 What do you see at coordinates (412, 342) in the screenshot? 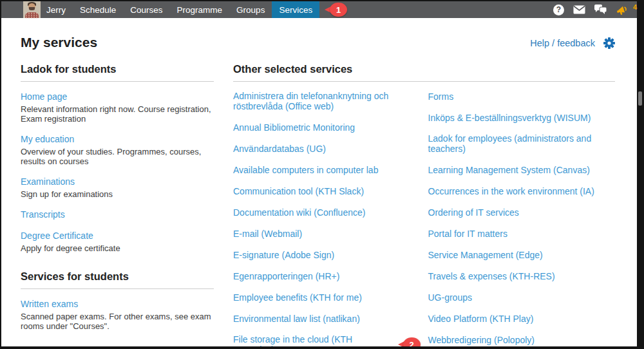
I see `annotation-step-2-number: 2` at bounding box center [412, 342].